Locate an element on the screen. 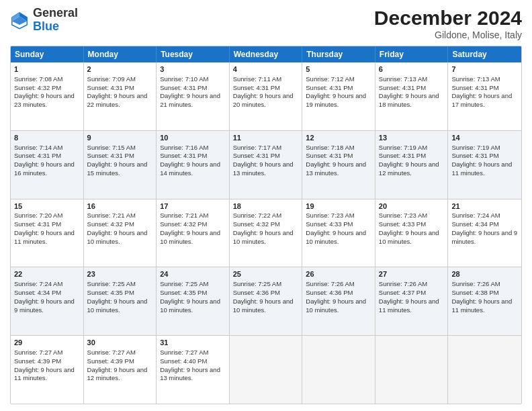 This screenshot has width=532, height=411. sunrise: Sunrise: 7:22 AM is located at coordinates (257, 215).